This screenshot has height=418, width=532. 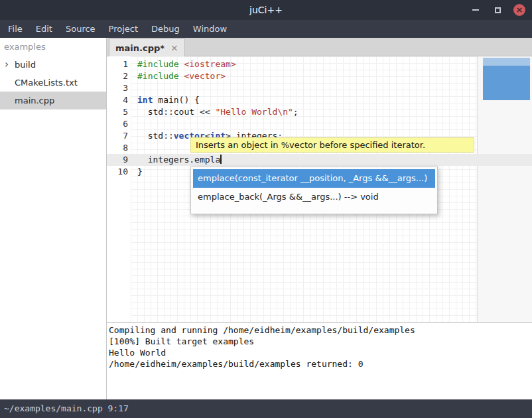 I want to click on line-number: 6, so click(x=117, y=124).